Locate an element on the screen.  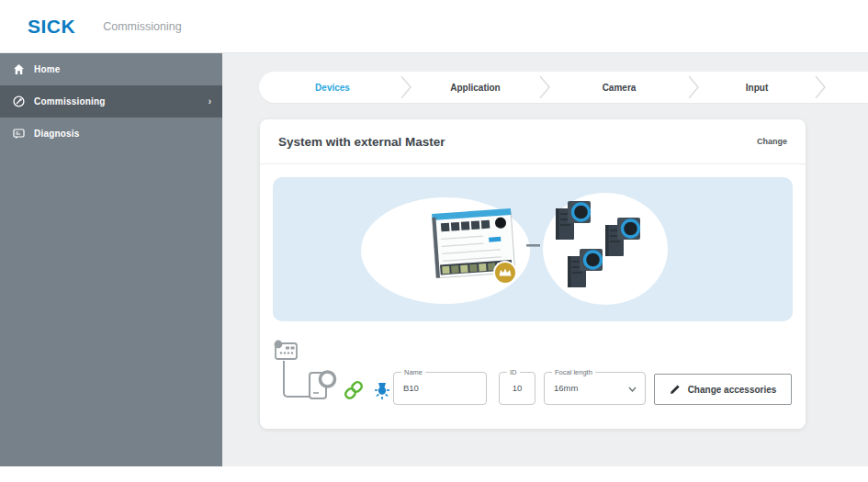
step-label: Camera is located at coordinates (619, 88).